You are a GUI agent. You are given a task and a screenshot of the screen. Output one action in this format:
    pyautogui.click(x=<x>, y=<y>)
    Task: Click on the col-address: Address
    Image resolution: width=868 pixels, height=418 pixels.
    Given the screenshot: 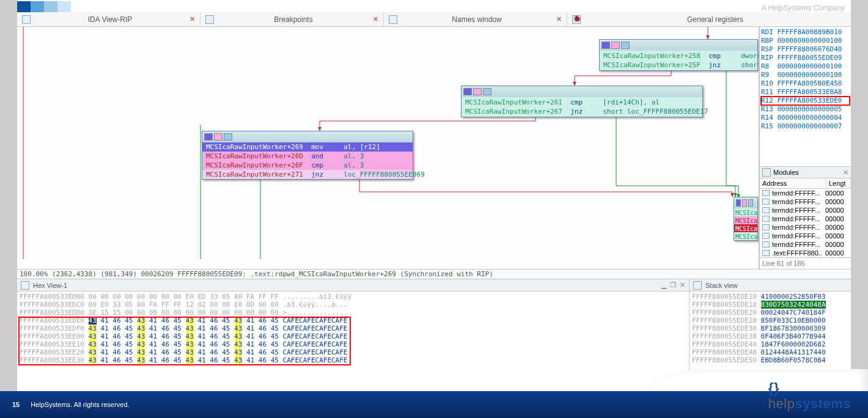 What is the action you would take?
    pyautogui.click(x=793, y=183)
    